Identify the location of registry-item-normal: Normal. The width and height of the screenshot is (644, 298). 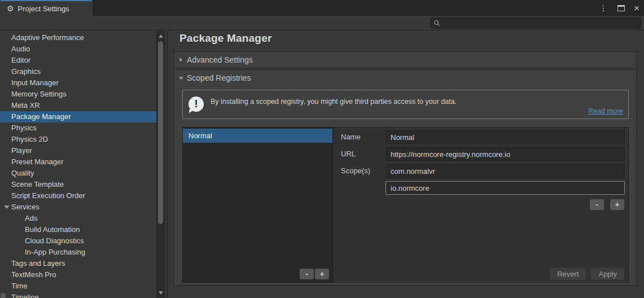
(257, 135).